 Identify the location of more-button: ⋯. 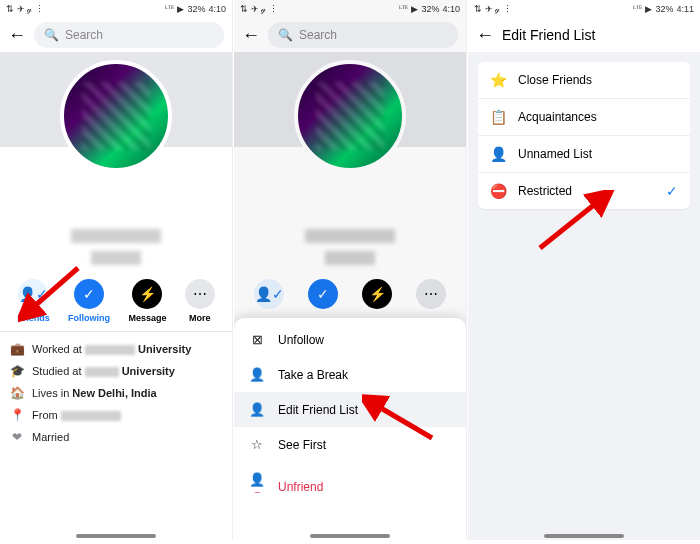
(431, 294).